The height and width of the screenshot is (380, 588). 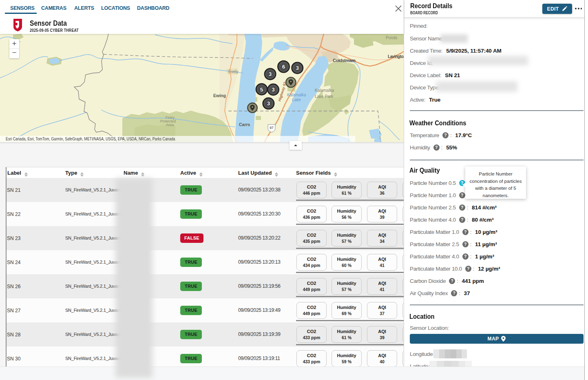 What do you see at coordinates (396, 56) in the screenshot?
I see `svg-text: Lavington` at bounding box center [396, 56].